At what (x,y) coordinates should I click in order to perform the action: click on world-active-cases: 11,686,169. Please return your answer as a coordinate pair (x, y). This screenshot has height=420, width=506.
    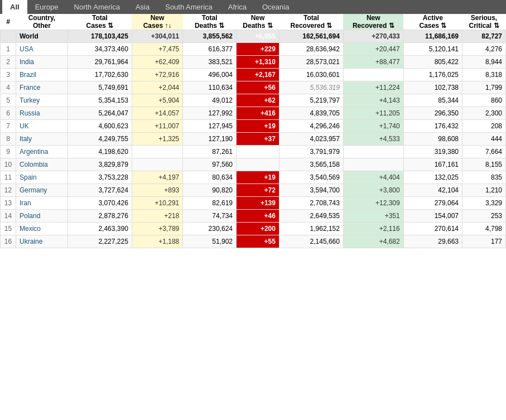
    Looking at the image, I should click on (433, 37).